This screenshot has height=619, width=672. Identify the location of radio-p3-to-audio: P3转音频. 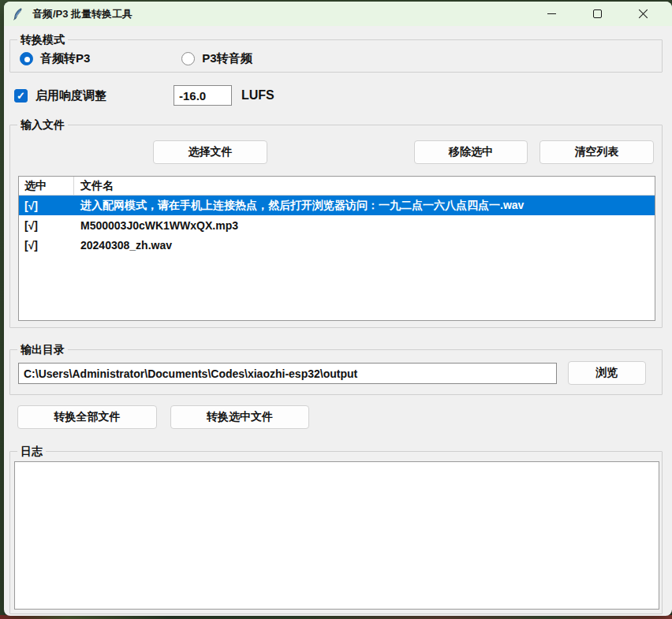
(216, 58).